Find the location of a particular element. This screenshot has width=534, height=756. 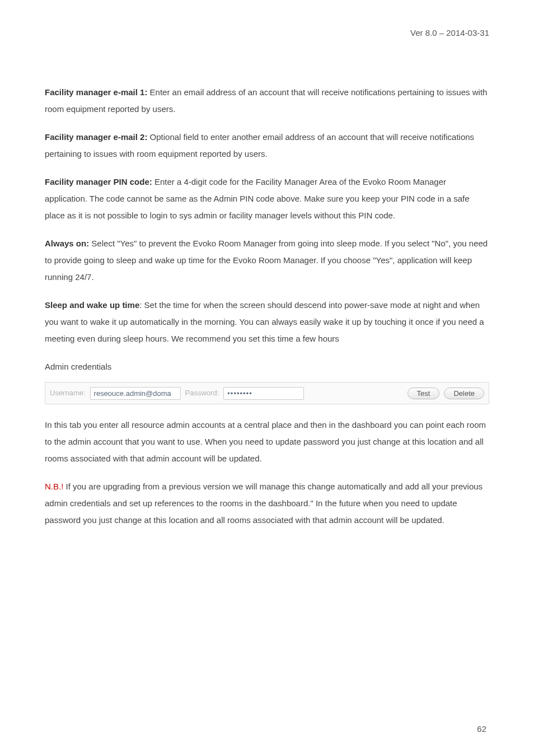

username-input is located at coordinates (135, 393).